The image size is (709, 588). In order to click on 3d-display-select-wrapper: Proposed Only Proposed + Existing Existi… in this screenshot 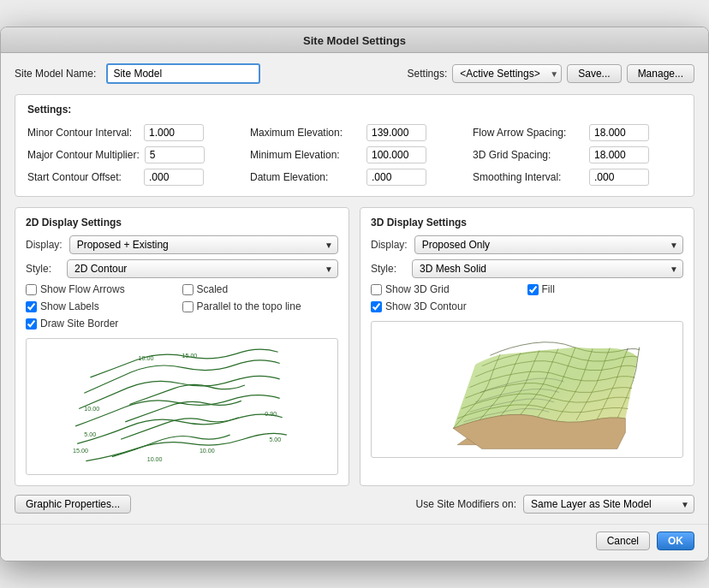, I will do `click(549, 245)`.